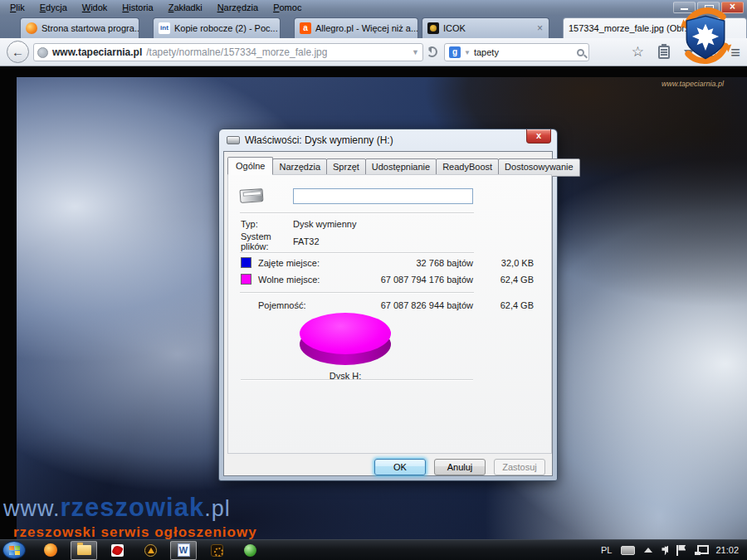 This screenshot has width=747, height=560. Describe the element at coordinates (374, 52) in the screenshot. I see `browser-navbar: ← www.tapeciarnia.pl /tapety/normalne/15…` at that location.